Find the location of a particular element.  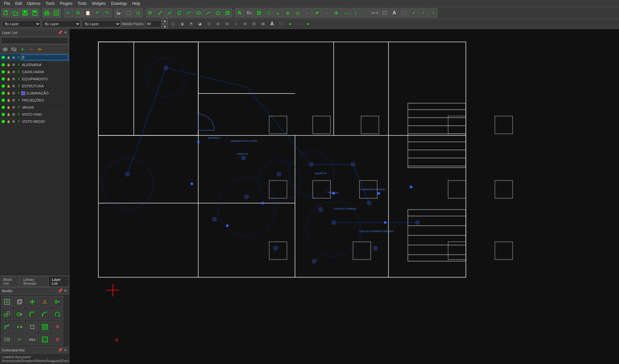

layer-row: 🔒 ⊞ # CAIXILHARIA is located at coordinates (34, 72).